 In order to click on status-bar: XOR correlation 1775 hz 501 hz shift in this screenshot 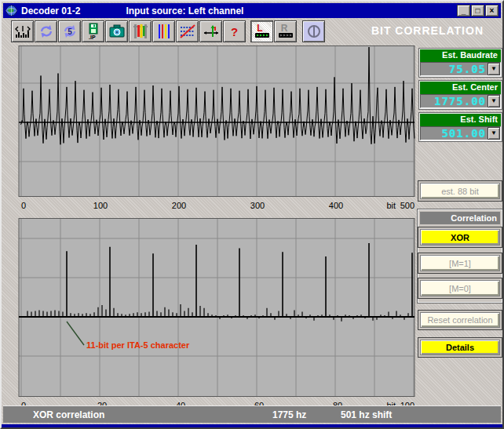, I will do `click(252, 414)`.